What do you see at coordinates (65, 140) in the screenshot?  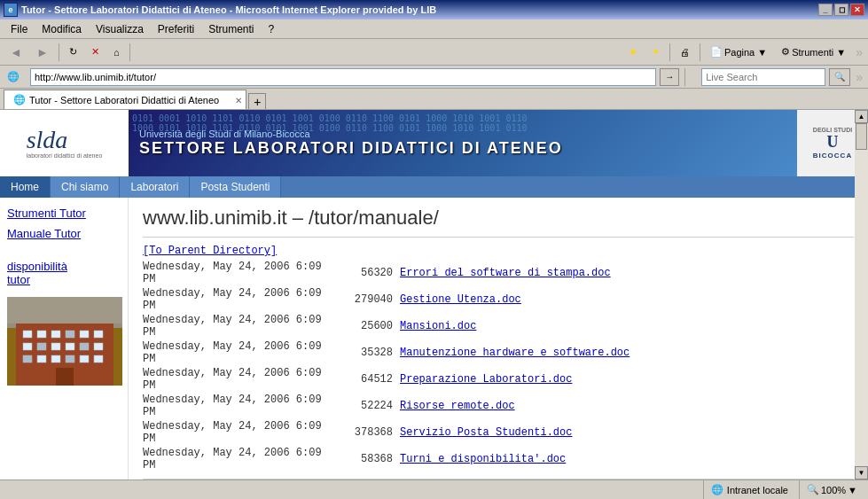 I see `site-logo: slda` at bounding box center [65, 140].